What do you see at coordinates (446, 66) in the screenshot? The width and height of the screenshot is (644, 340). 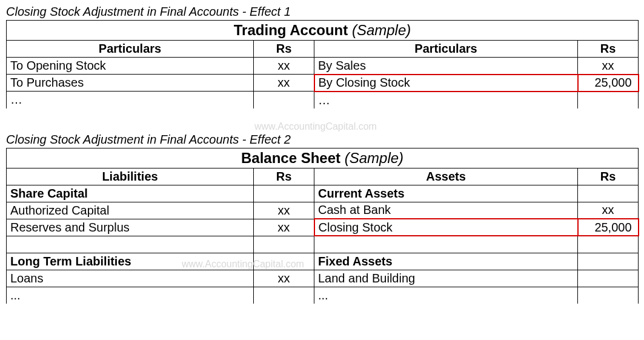 I see `cell-desc: By Sales` at bounding box center [446, 66].